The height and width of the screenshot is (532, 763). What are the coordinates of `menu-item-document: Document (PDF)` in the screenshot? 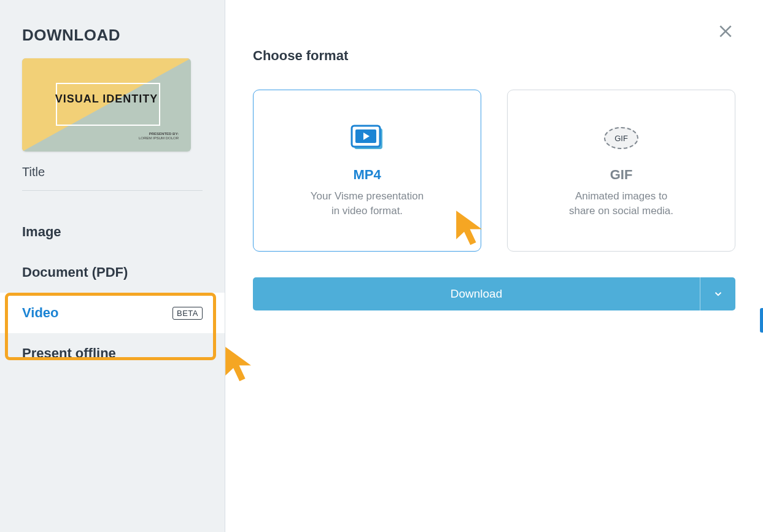 It's located at (112, 272).